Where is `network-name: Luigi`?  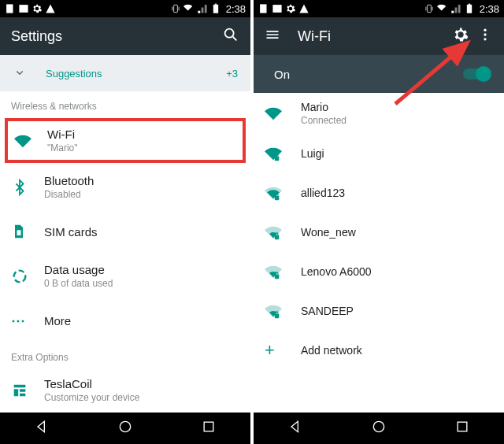
network-name: Luigi is located at coordinates (397, 154).